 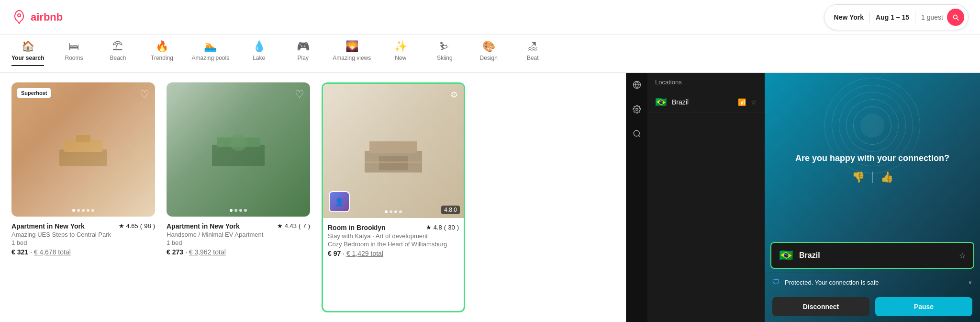 What do you see at coordinates (238, 252) in the screenshot?
I see `price-2: € 273 · € 3,962 total` at bounding box center [238, 252].